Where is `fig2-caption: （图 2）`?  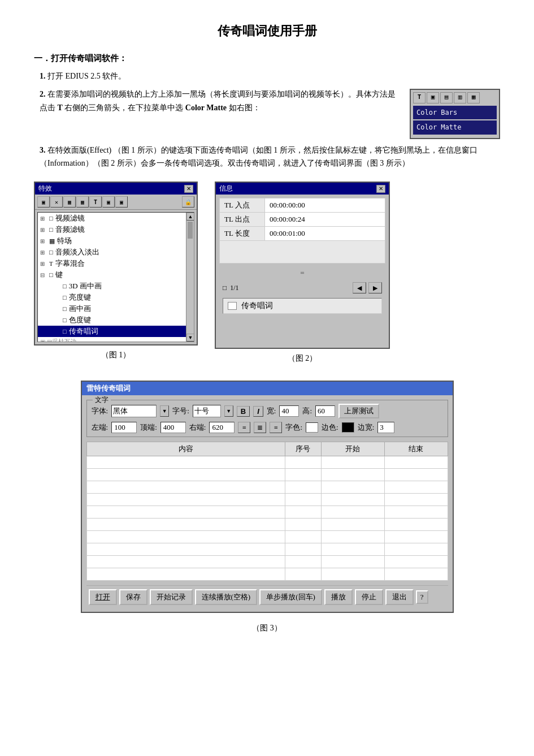 fig2-caption: （图 2） is located at coordinates (303, 358).